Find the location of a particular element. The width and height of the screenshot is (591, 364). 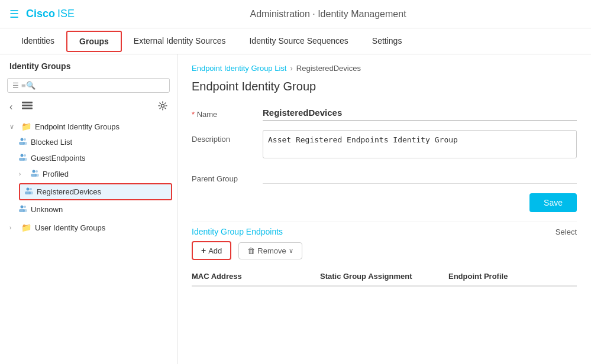

guest-endpoints-label: GuestEndpoints is located at coordinates (58, 158).